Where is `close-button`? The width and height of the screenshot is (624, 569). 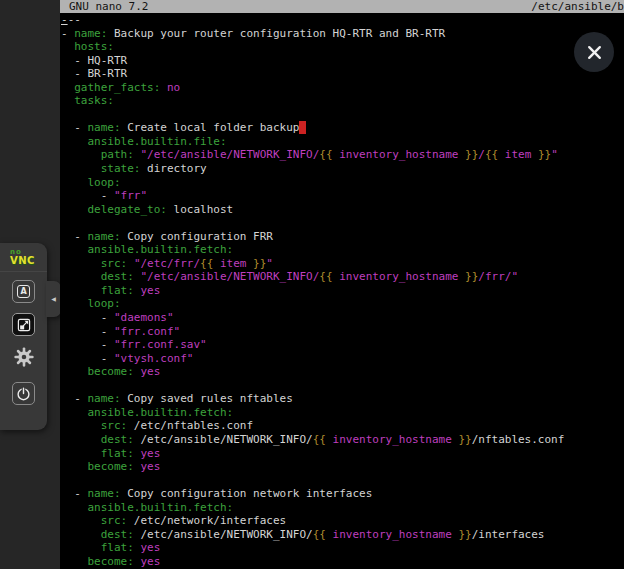 close-button is located at coordinates (594, 52).